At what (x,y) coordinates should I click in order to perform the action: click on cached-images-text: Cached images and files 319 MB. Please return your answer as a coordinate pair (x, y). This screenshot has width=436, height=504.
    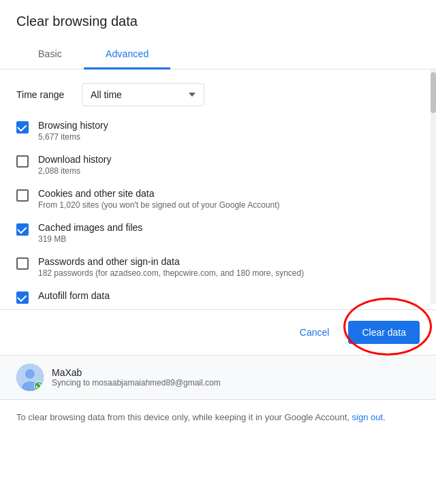
    Looking at the image, I should click on (223, 233).